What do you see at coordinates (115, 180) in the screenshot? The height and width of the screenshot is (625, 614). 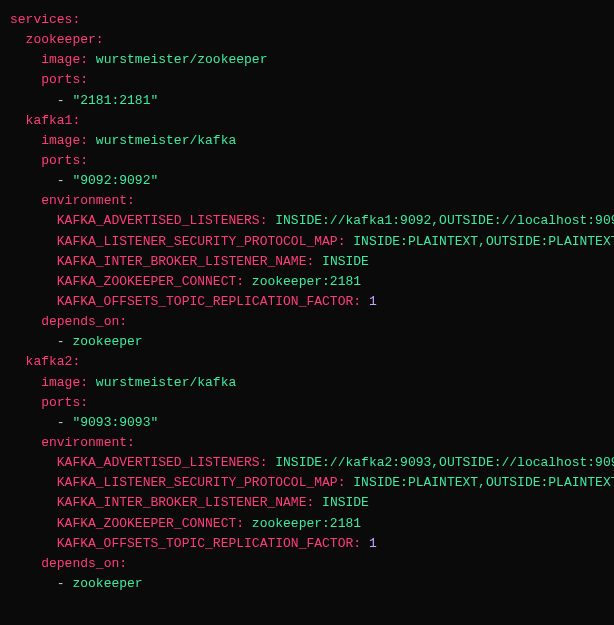 I see `yaml-string: "9092:9092"` at bounding box center [115, 180].